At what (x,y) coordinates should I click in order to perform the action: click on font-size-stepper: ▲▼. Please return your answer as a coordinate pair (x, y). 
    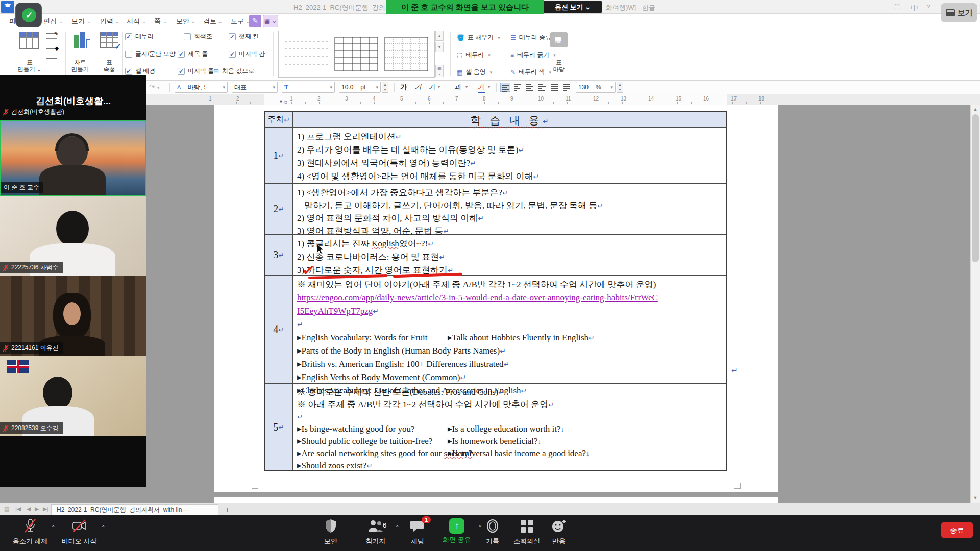
    Looking at the image, I should click on (385, 87).